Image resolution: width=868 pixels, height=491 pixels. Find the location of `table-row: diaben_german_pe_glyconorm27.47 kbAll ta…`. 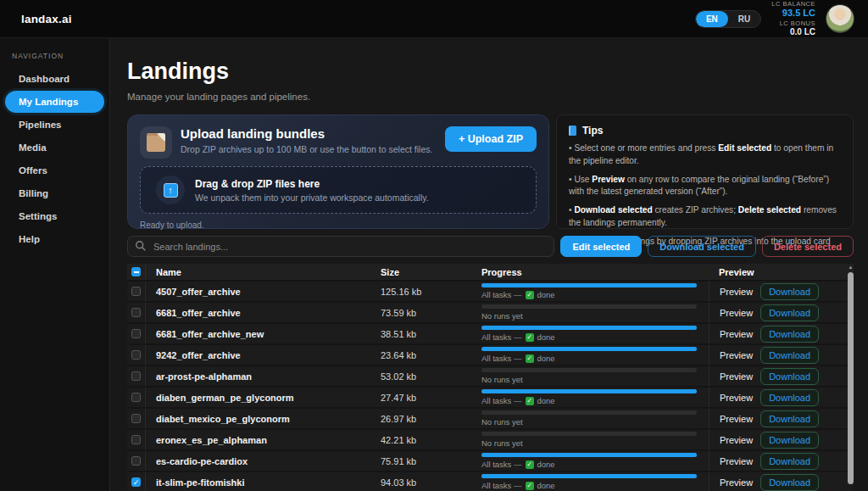

table-row: diaben_german_pe_glyconorm27.47 kbAll ta… is located at coordinates (490, 399).